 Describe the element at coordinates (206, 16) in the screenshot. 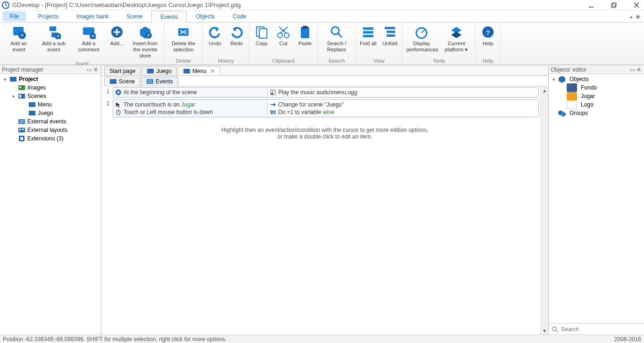

I see `menu-objects: Objects` at that location.